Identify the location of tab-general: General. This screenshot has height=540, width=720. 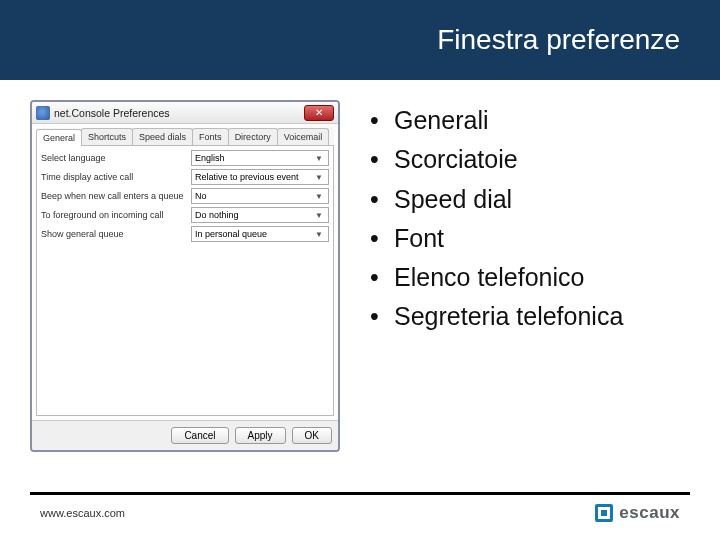
(59, 138).